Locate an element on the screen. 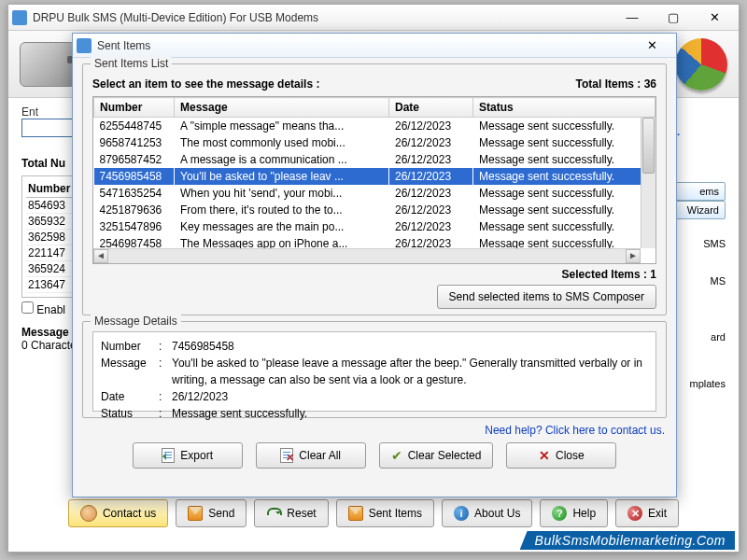 The width and height of the screenshot is (747, 560). reset-button: Reset is located at coordinates (291, 513).